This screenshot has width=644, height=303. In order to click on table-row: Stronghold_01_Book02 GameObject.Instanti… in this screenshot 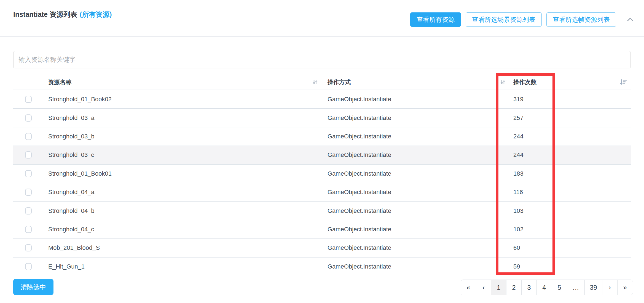, I will do `click(322, 99)`.